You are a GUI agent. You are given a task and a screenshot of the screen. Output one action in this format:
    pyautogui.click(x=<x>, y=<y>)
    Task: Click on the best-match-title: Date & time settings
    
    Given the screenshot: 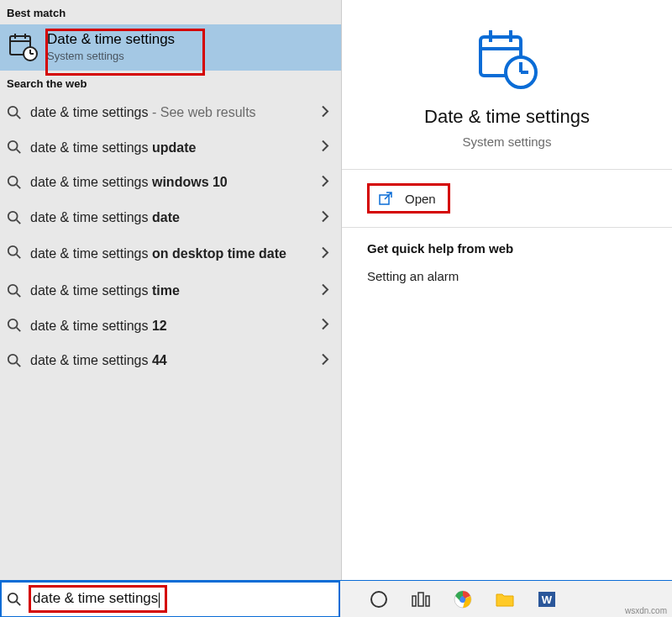 What is the action you would take?
    pyautogui.click(x=192, y=40)
    